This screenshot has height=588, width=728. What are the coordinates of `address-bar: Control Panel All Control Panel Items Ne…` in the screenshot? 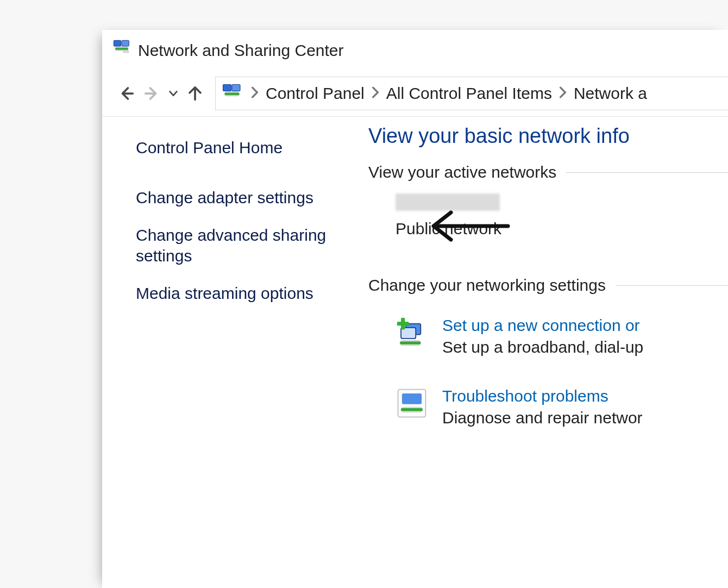 It's located at (472, 93).